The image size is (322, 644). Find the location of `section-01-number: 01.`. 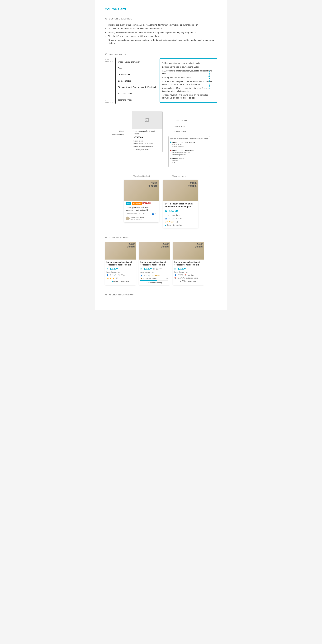

section-01-number: 01. is located at coordinates (106, 19).